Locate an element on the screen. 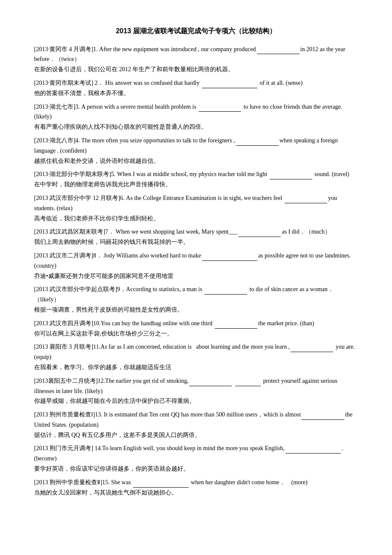  entry-12-translation: 你越早戒烟，你就越可能在今后的生活中保护自己不得重病。 is located at coordinates (196, 401).